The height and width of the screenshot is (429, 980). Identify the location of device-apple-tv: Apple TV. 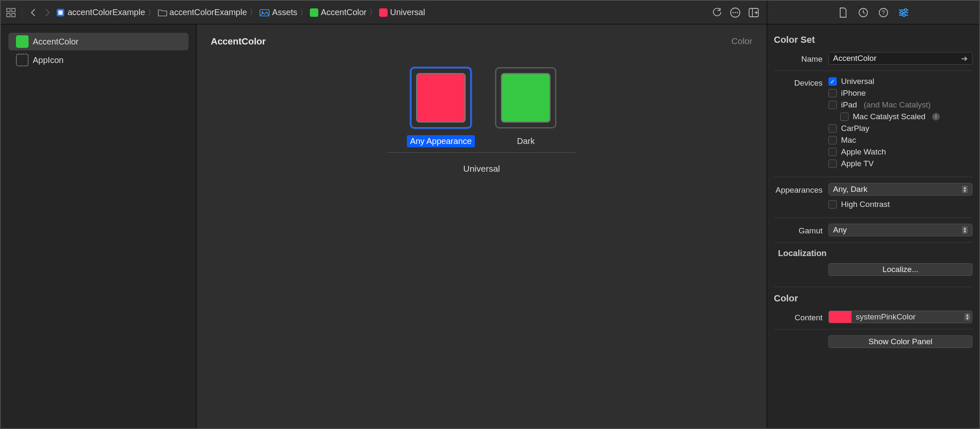
(900, 164).